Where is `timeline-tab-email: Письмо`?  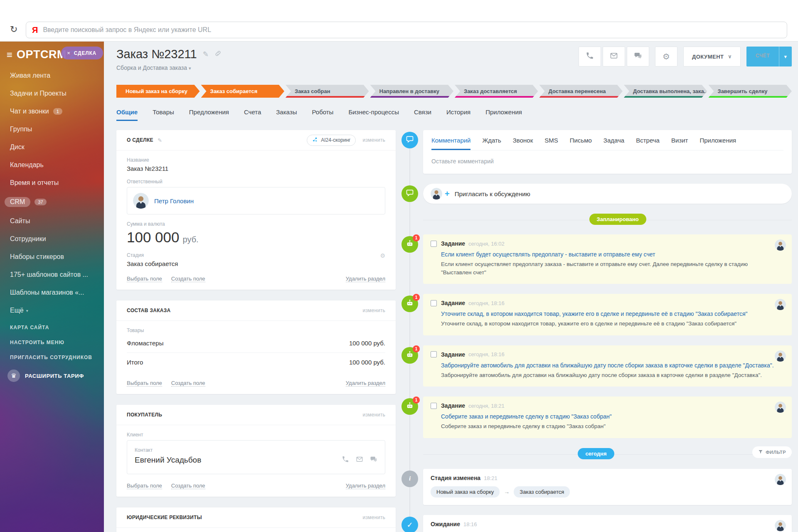
timeline-tab-email: Письмо is located at coordinates (581, 143).